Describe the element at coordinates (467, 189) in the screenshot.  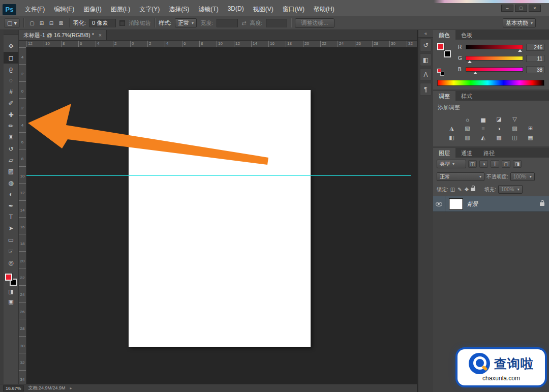
I see `lock-position-icon: ✥` at that location.